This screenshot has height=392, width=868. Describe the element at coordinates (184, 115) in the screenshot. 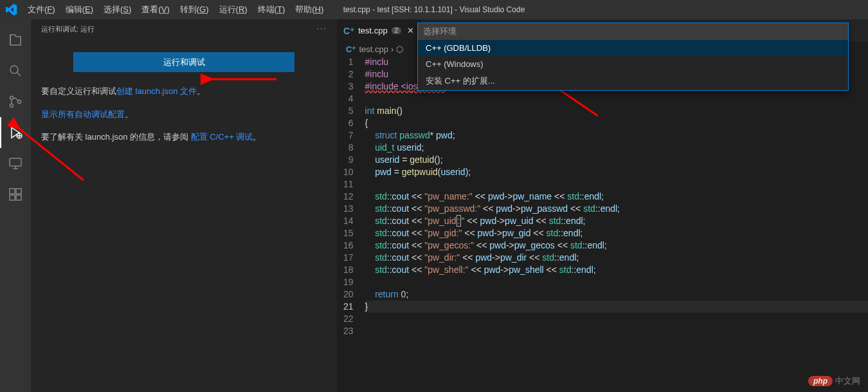

I see `debug-hint-2: 显示所有自动调试配置。` at that location.